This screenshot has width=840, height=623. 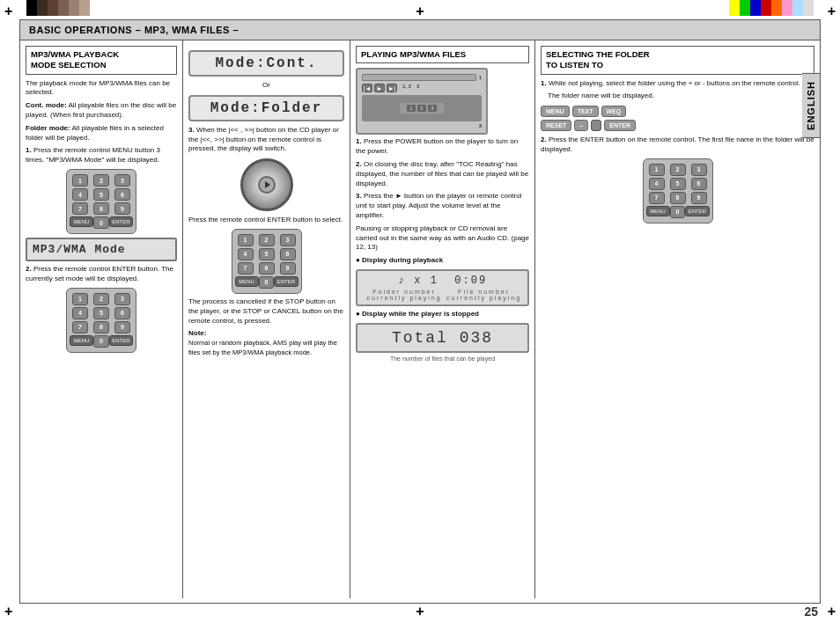 What do you see at coordinates (80, 180) in the screenshot?
I see `key-1: 1` at bounding box center [80, 180].